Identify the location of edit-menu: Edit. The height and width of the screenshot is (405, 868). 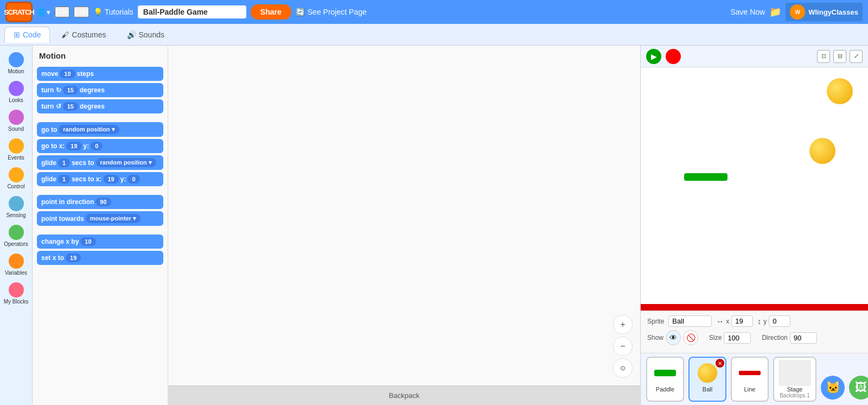
(81, 12).